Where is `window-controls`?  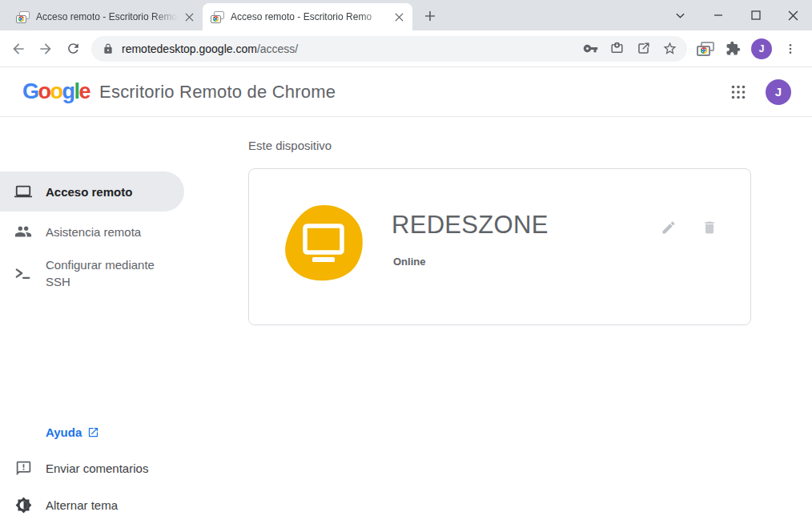
window-controls is located at coordinates (737, 15).